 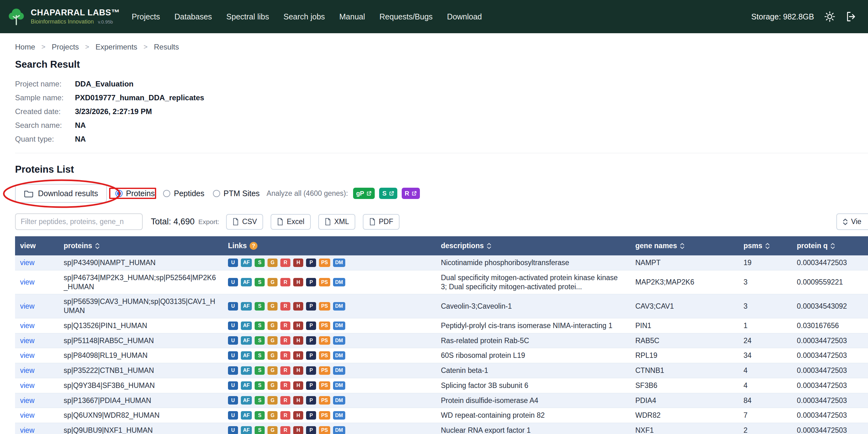 I want to click on brand-logo: CHAPARRAL LABS™ Bioinformatics Innovatio…, so click(x=63, y=17).